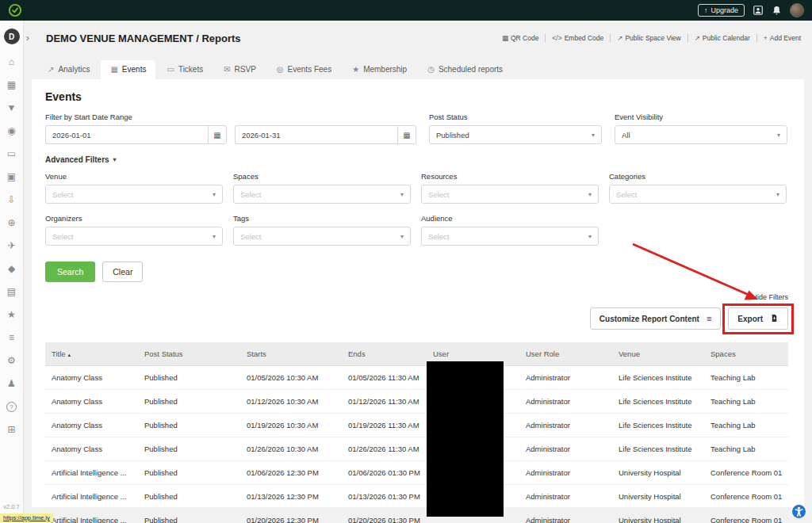  Describe the element at coordinates (11, 361) in the screenshot. I see `settings-gear-icon: ⚙` at that location.